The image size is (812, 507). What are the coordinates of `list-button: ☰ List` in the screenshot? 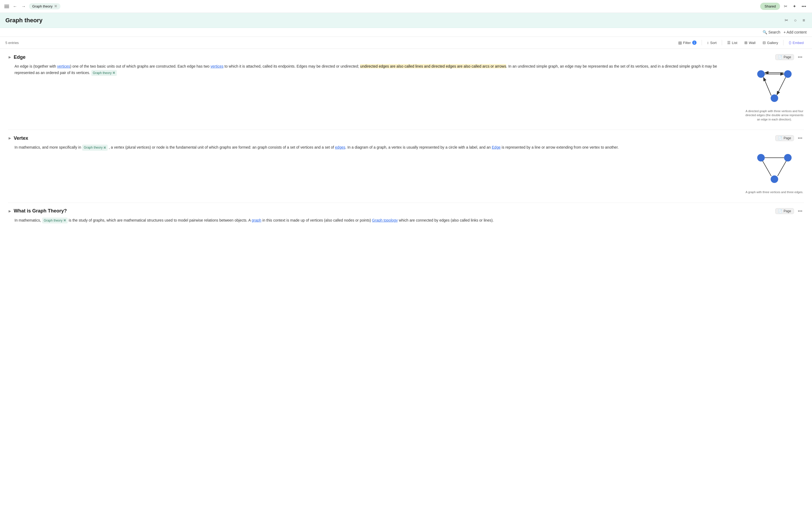 It's located at (732, 43).